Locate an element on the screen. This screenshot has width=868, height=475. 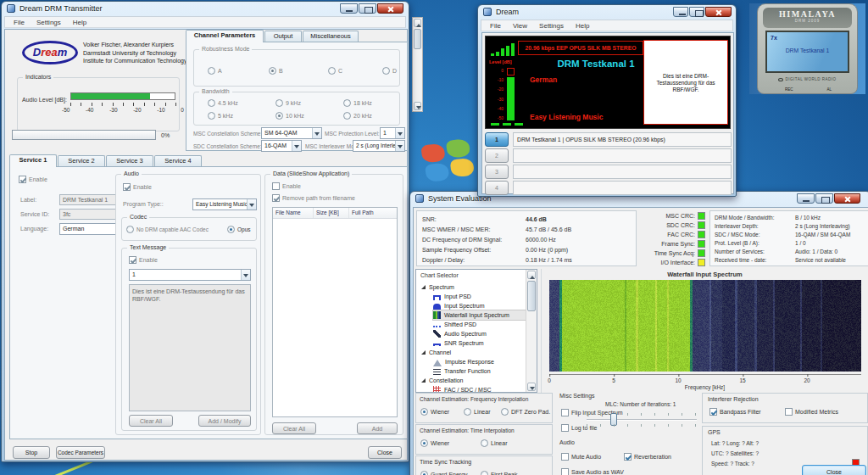
remove-path-checkbox: Remove path from filename is located at coordinates (314, 198).